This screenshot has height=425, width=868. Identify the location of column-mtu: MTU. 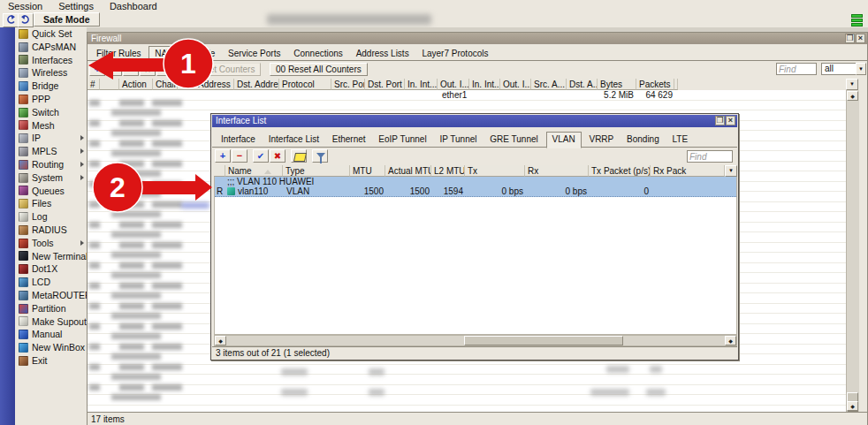
(368, 171).